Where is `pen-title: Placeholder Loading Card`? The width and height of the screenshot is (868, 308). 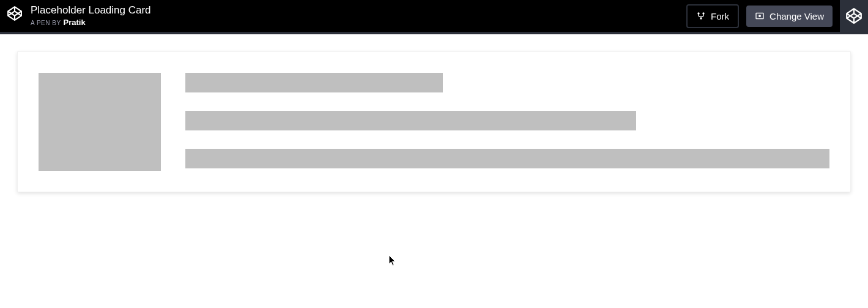 pen-title: Placeholder Loading Card is located at coordinates (91, 10).